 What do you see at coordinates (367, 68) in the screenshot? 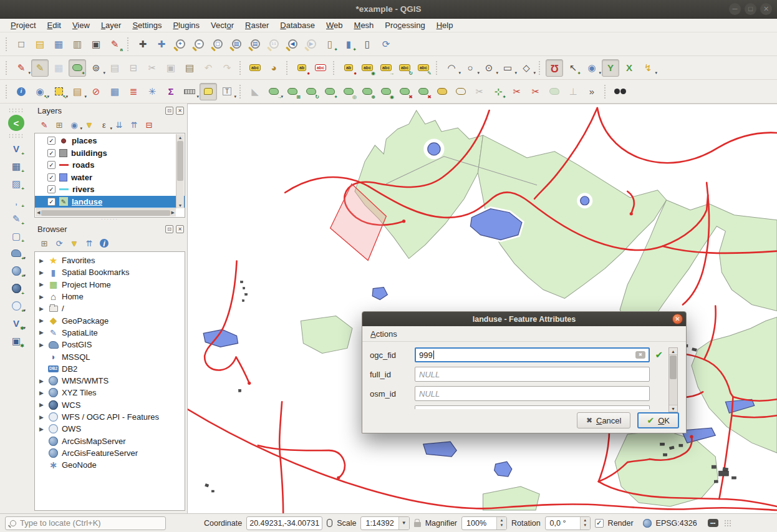
I see `toggle-label-visibility-button: abc◉` at bounding box center [367, 68].